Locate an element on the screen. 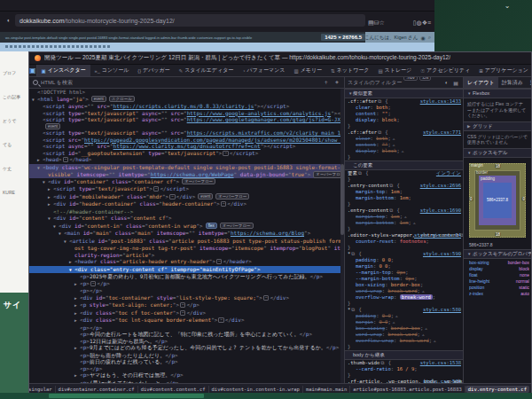 The width and height of the screenshot is (532, 399). tab-パフォーマンス: ◔パフォーマンス is located at coordinates (263, 71).